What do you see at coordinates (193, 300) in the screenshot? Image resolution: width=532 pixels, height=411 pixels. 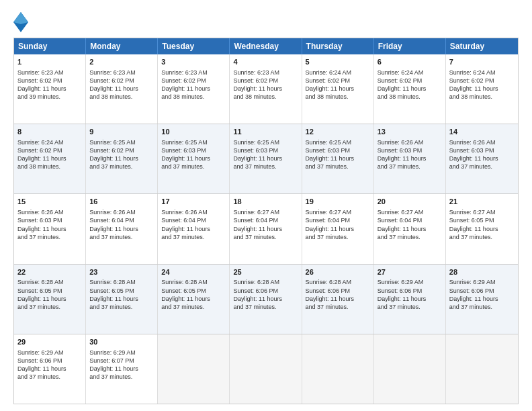 I see `day-cell-24: 24Sunrise: 6:28 AMSunset: 6:05 PMDayligh…` at bounding box center [193, 300].